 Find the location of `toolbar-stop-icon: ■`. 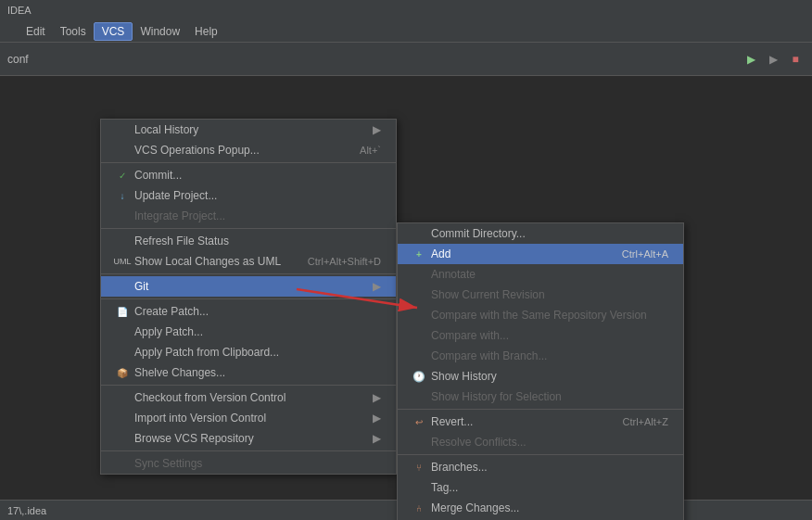

toolbar-stop-icon: ■ is located at coordinates (795, 59).